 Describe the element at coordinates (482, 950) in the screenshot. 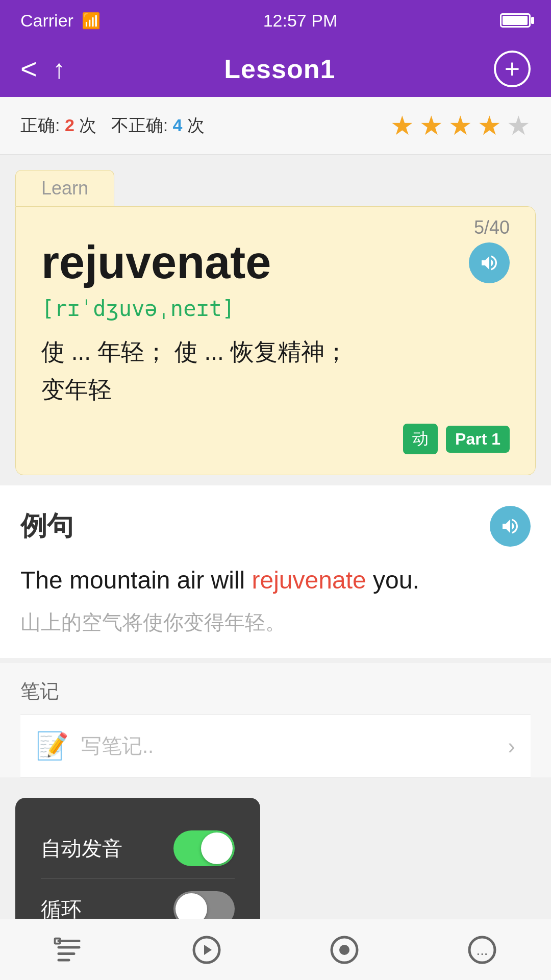

I see `share-button: ...` at that location.